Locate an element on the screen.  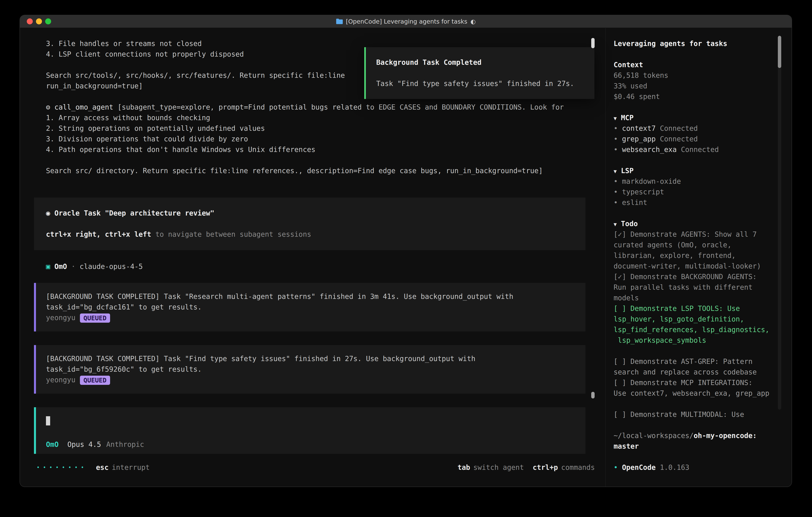
mcp-section: ▼ MCP •context7 Connected •grep_app Conn… is located at coordinates (699, 134).